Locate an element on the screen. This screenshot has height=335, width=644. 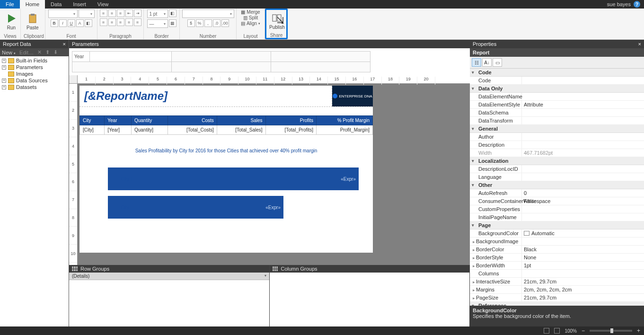
prop-row: Language is located at coordinates (557, 177).